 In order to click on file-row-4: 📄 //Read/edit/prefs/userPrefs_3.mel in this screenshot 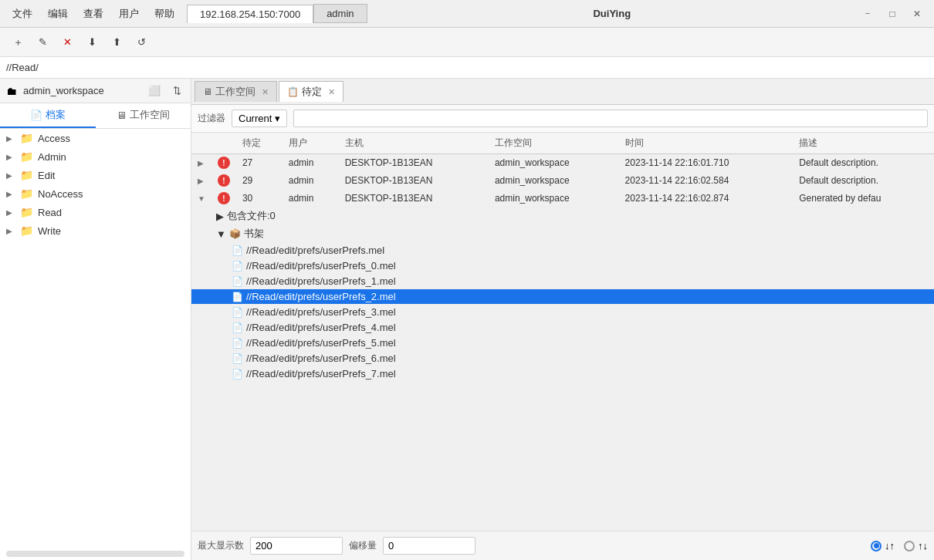, I will do `click(563, 312)`.